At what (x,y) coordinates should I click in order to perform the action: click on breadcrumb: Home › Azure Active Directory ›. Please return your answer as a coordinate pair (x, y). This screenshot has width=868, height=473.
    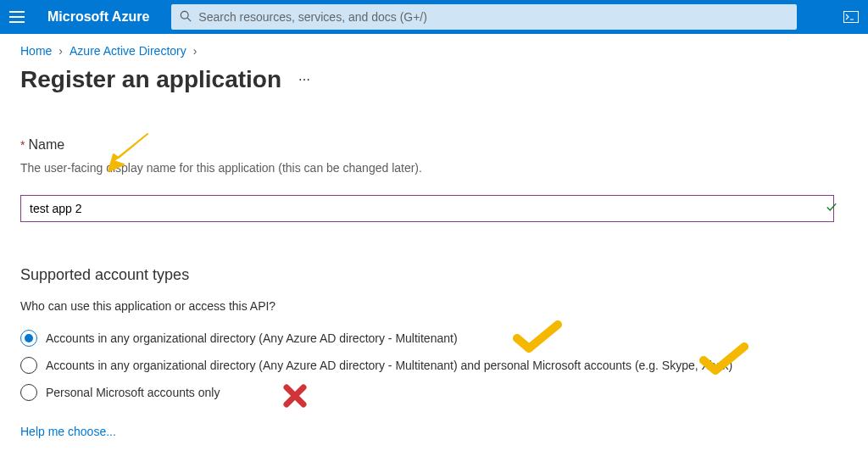
    Looking at the image, I should click on (434, 51).